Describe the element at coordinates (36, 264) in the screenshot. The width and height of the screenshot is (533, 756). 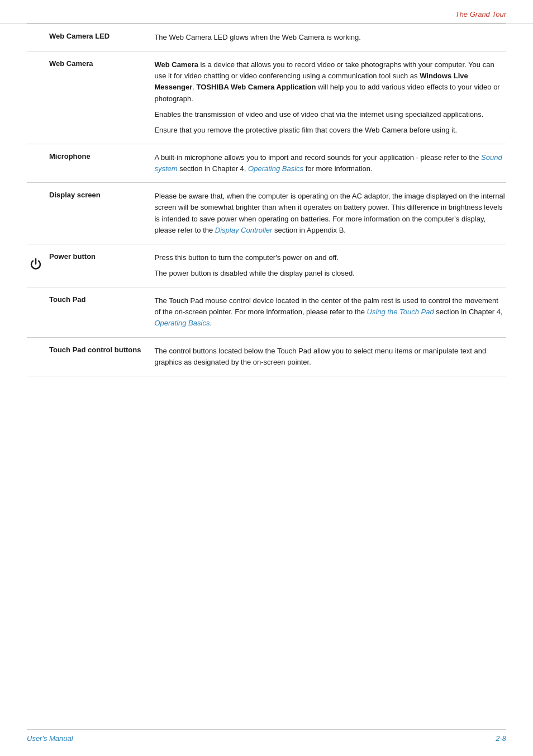
I see `power-icon` at that location.